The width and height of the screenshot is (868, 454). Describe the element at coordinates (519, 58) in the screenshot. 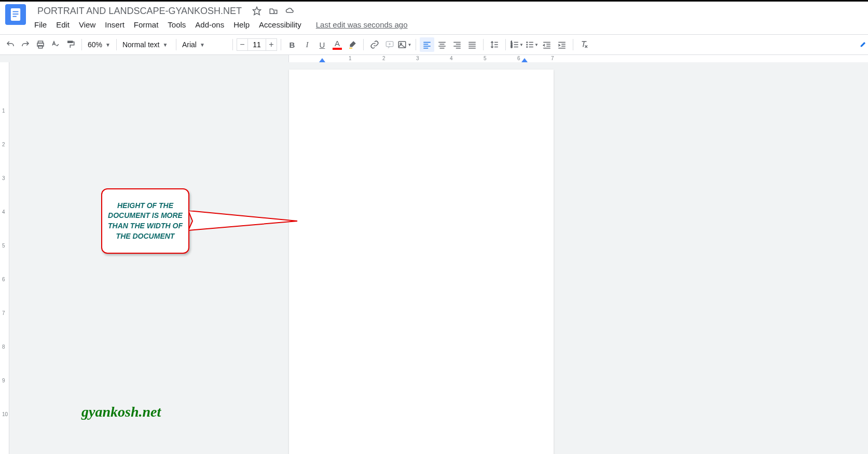

I see `ruler-label: 6` at that location.